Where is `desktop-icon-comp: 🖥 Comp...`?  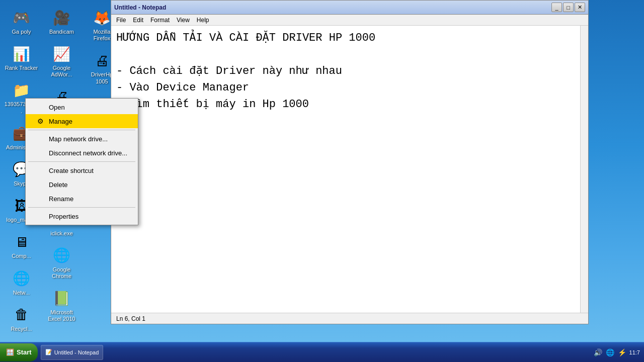 desktop-icon-comp: 🖥 Comp... is located at coordinates (21, 245).